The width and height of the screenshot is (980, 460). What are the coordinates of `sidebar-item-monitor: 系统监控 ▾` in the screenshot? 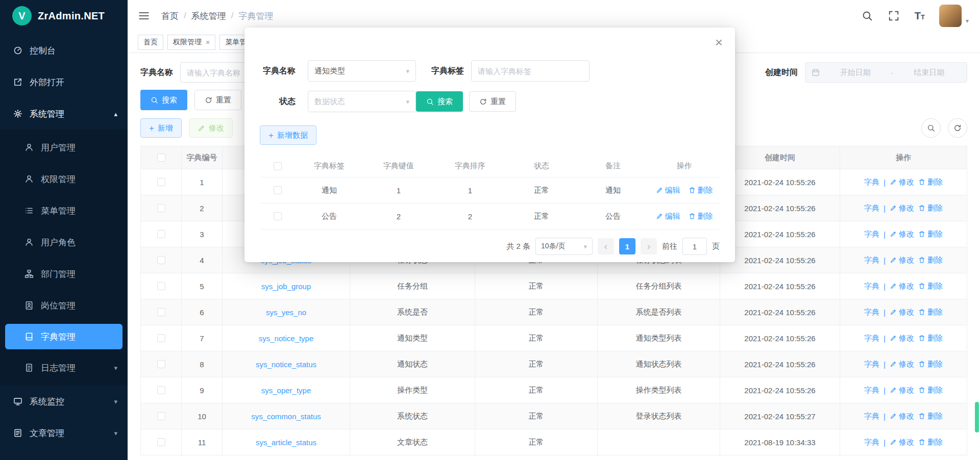 It's located at (64, 401).